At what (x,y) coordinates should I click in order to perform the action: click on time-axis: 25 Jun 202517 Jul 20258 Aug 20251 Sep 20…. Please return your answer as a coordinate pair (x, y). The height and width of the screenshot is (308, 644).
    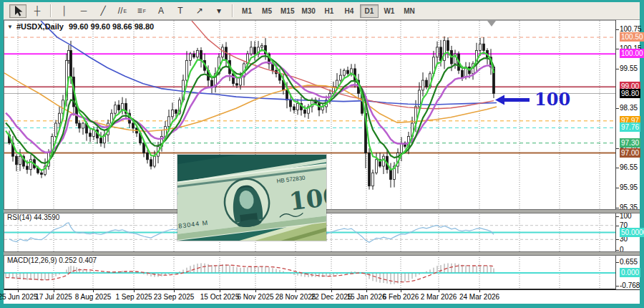
    Looking at the image, I should click on (322, 297).